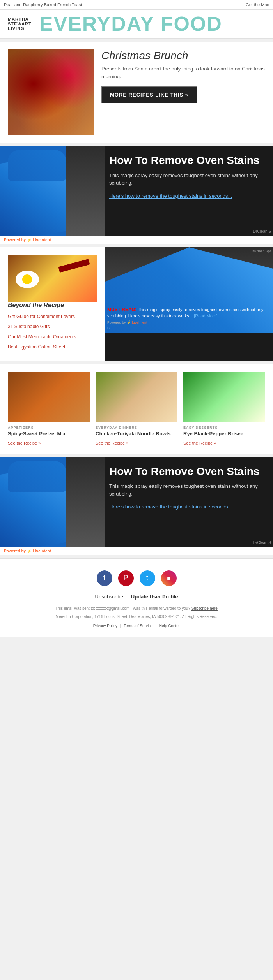 The height and width of the screenshot is (980, 273). Describe the element at coordinates (183, 72) in the screenshot. I see `brunch-description: Presents from Santa aren't the only thin…` at that location.